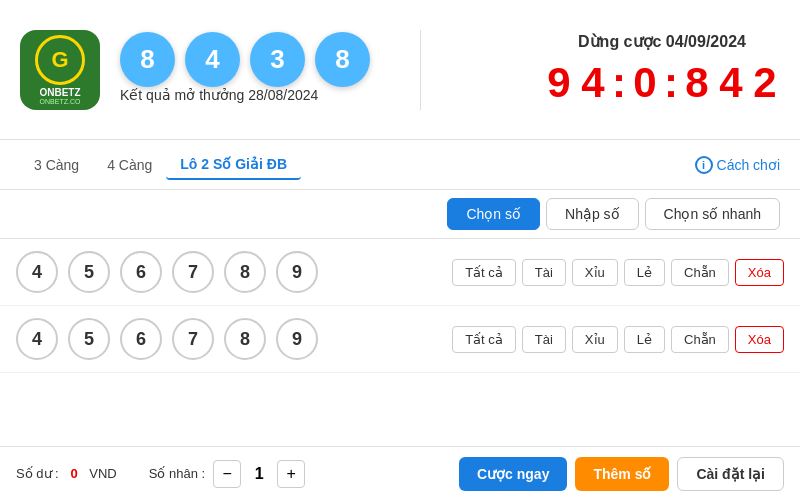  I want to click on filter-xiu-r1: Xỉu, so click(595, 272).